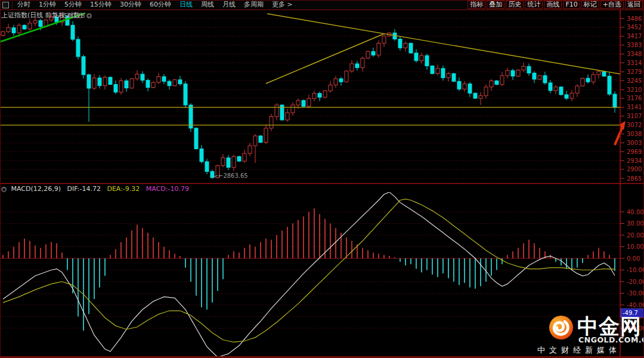  Describe the element at coordinates (283, 5) in the screenshot. I see `period-tab-more: 更多 >` at that location.